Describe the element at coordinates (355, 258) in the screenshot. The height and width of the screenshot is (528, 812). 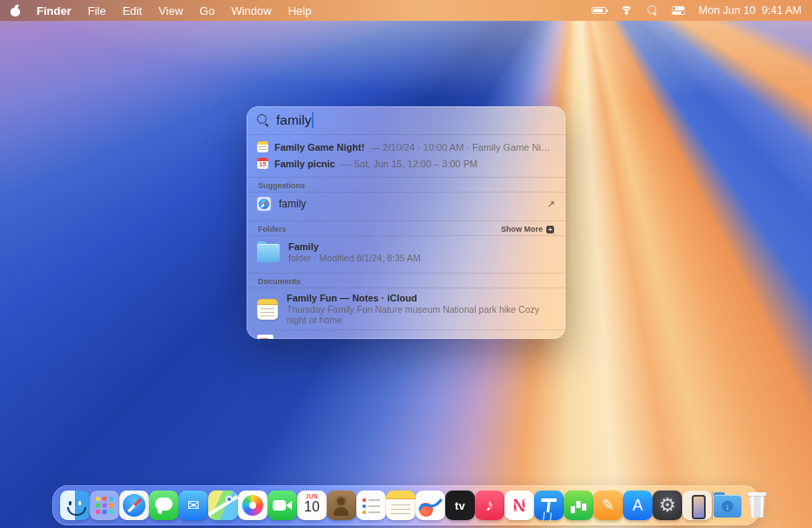
I see `folder-subtitle: folder · Modified 8/1/24, 8:35 AM` at that location.